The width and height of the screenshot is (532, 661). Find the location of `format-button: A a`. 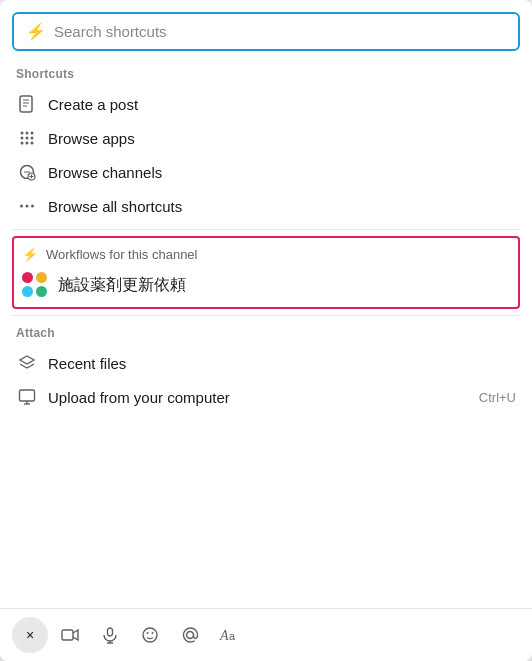

format-button: A a is located at coordinates (230, 635).